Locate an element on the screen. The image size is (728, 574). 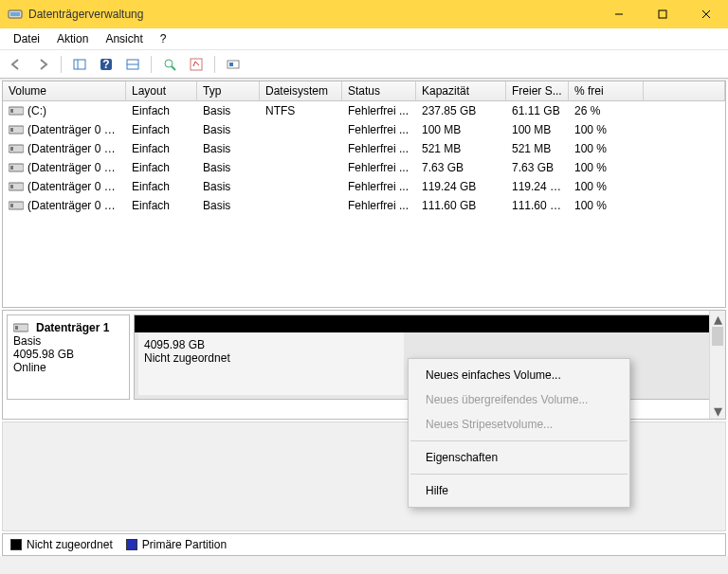
col-layout: Layout is located at coordinates (161, 91).